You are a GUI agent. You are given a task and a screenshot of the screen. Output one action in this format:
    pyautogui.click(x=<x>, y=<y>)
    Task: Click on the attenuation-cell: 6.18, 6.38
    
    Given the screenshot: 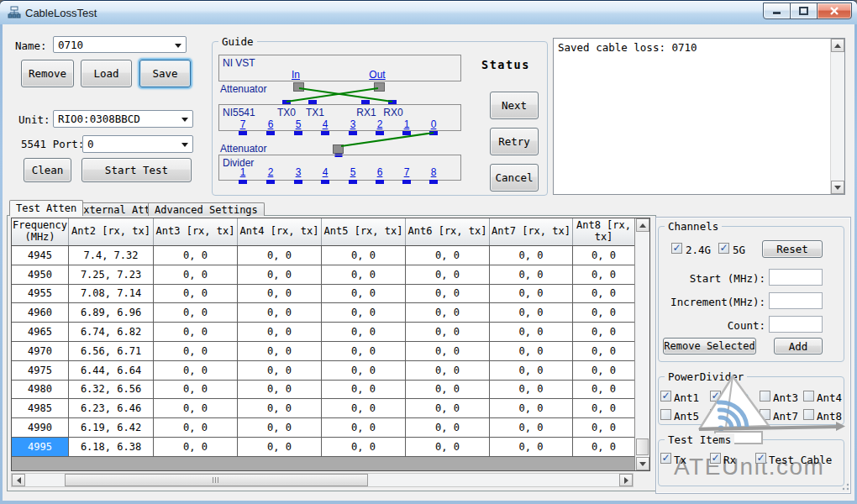 What is the action you would take?
    pyautogui.click(x=111, y=447)
    